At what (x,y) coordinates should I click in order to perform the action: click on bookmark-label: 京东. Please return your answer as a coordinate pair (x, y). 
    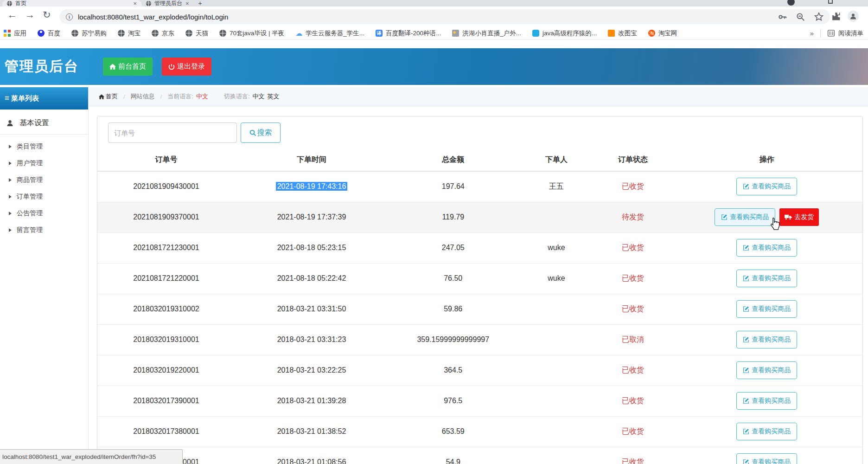
    Looking at the image, I should click on (168, 33).